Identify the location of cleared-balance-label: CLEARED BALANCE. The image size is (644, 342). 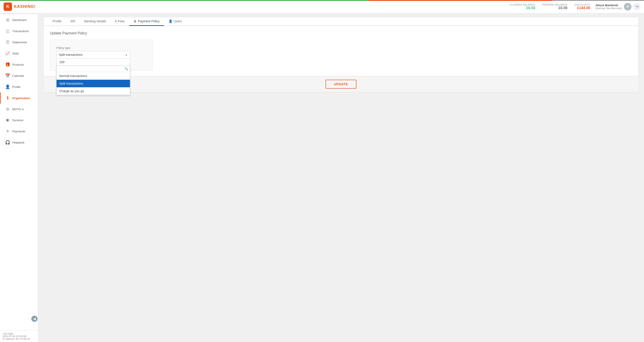
(522, 4).